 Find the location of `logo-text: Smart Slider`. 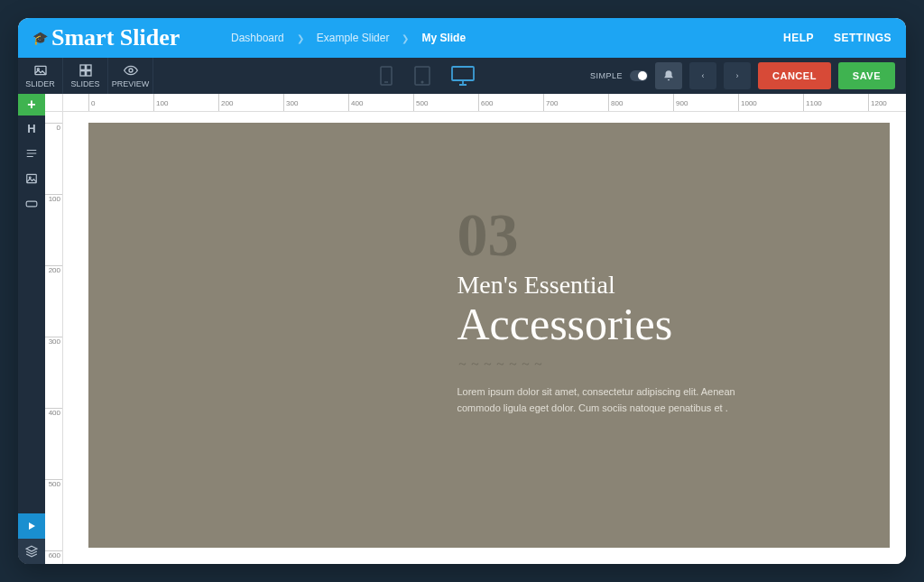

logo-text: Smart Slider is located at coordinates (116, 38).